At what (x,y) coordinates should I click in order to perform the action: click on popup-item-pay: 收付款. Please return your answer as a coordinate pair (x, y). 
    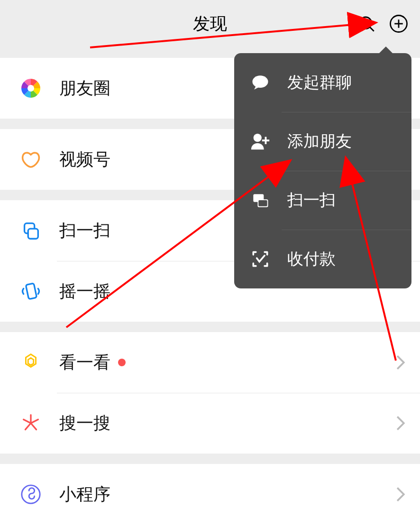
    Looking at the image, I should click on (323, 259).